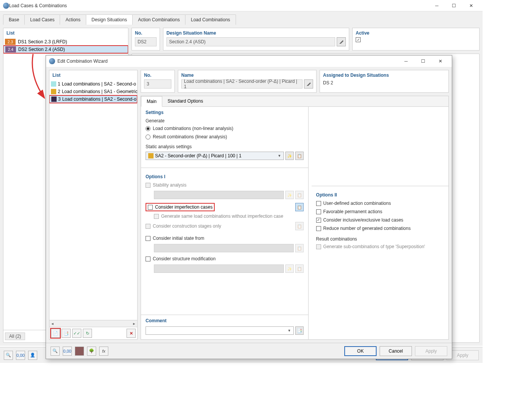  I want to click on wizard-list-row-1: 1 Load combinations | SA2 - Second-o, so click(93, 84).